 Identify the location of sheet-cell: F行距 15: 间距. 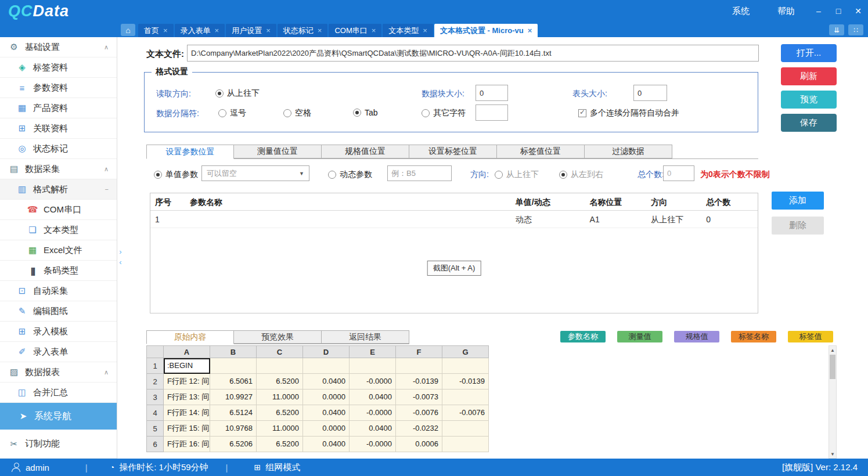
(187, 428).